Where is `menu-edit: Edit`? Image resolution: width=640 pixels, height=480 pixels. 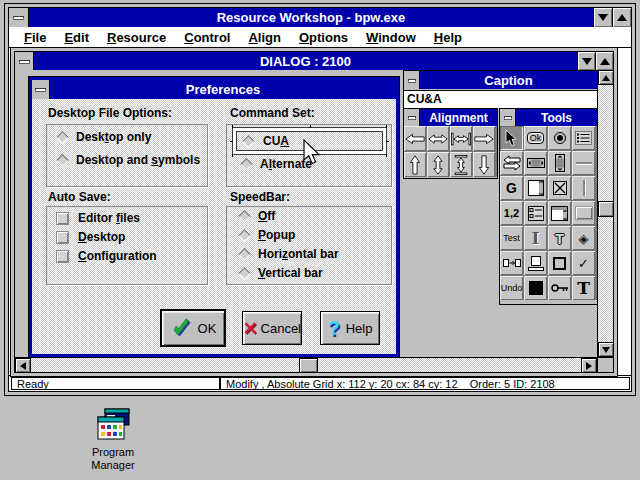 menu-edit: Edit is located at coordinates (76, 38).